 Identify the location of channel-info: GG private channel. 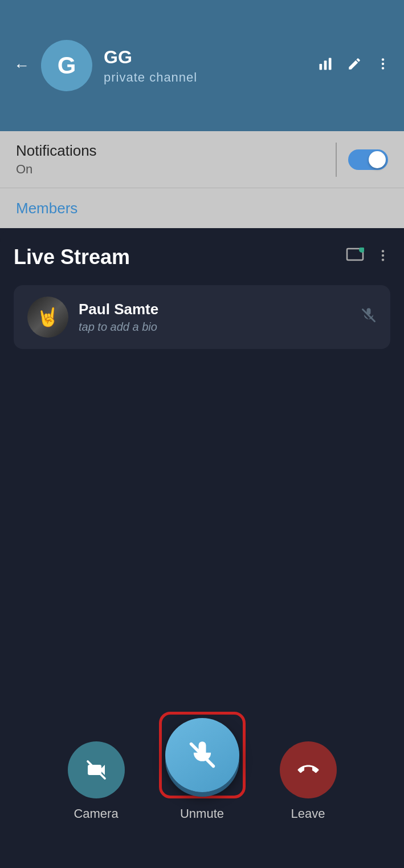
(211, 66).